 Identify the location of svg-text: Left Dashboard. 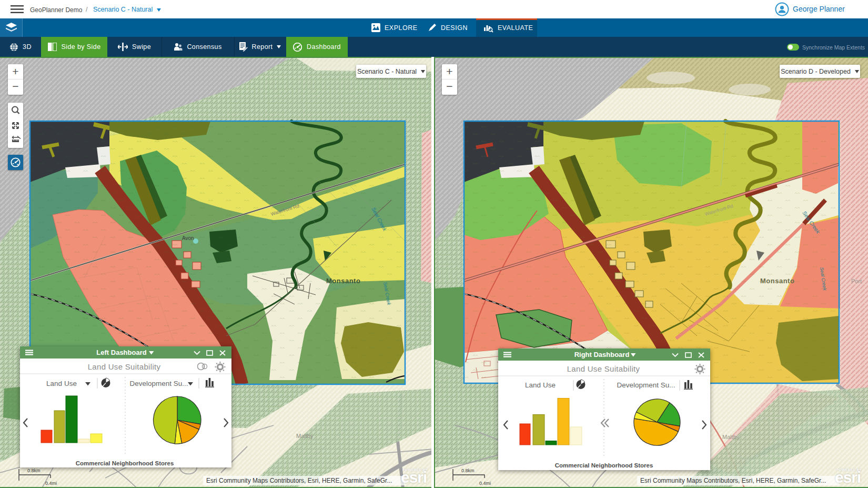
(121, 353).